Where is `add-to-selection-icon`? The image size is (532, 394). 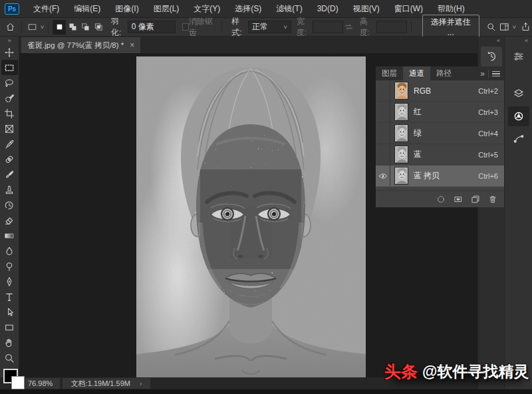
add-to-selection-icon is located at coordinates (72, 27).